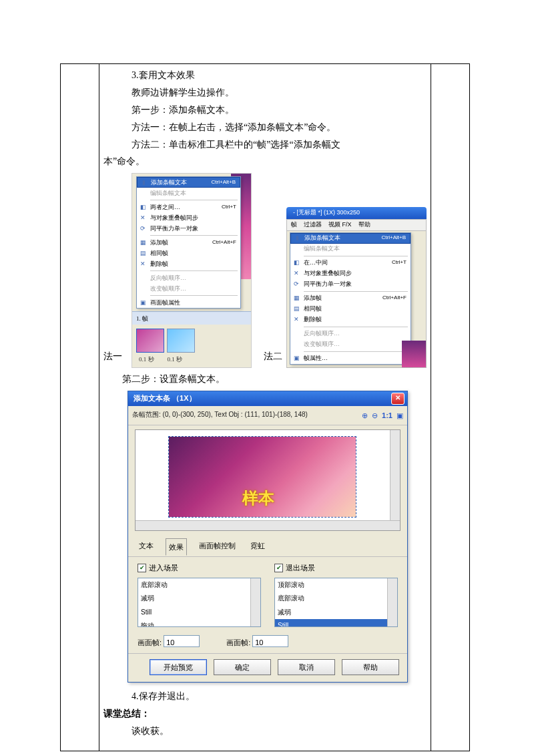 This screenshot has width=534, height=756. I want to click on frames-row, so click(194, 341).